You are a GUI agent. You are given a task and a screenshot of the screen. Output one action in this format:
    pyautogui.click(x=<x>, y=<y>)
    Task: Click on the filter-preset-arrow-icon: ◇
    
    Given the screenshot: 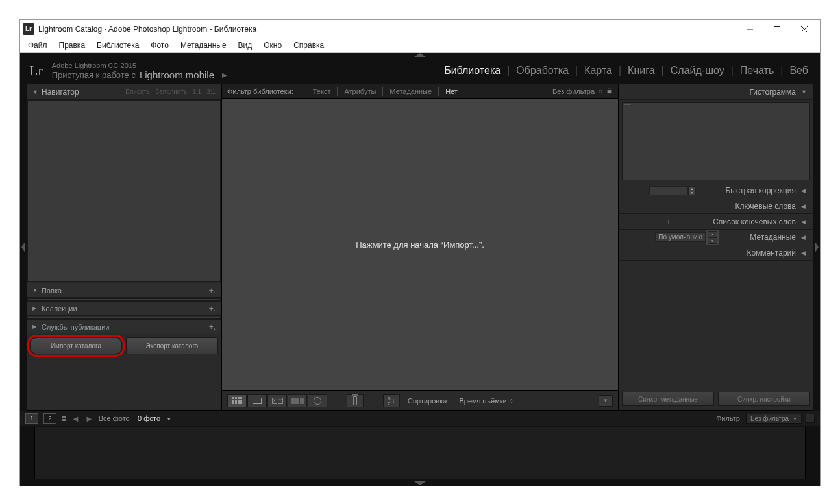 What is the action you would take?
    pyautogui.click(x=600, y=91)
    